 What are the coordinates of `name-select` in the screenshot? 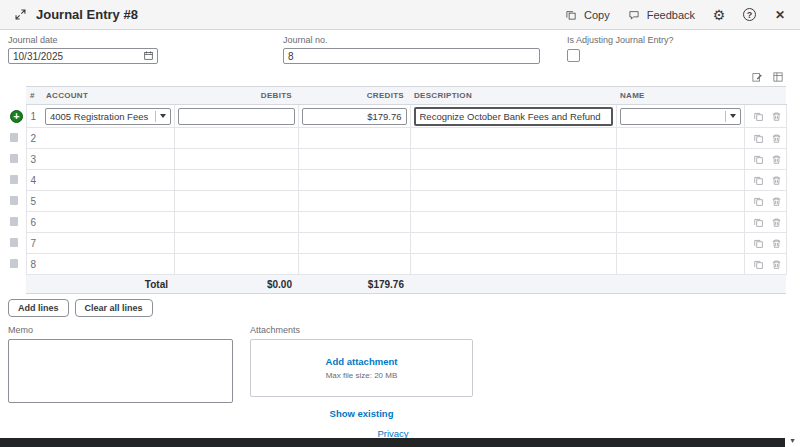 It's located at (680, 116).